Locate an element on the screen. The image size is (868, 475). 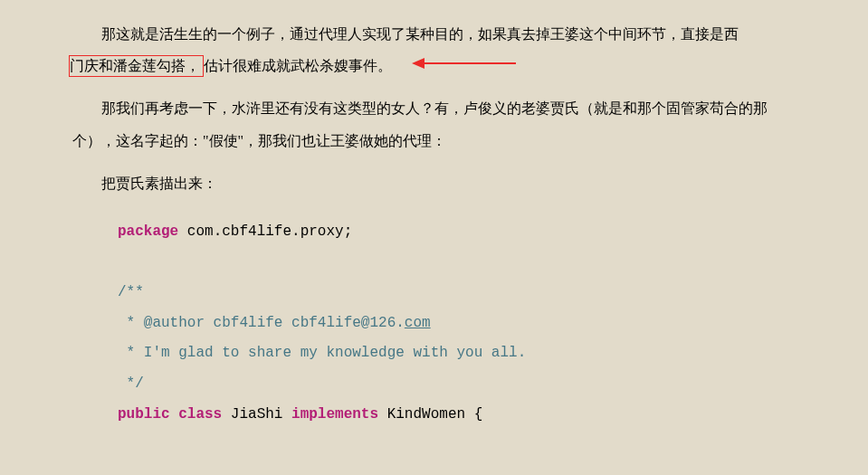
package-name: com.cbf4life.proxy; is located at coordinates (265, 232).